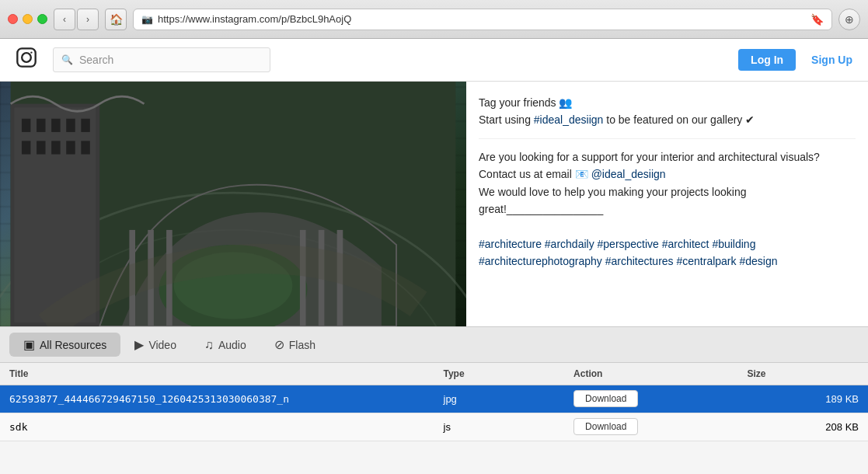 This screenshot has width=868, height=474. Describe the element at coordinates (67, 60) in the screenshot. I see `search-icon: 🔍` at that location.